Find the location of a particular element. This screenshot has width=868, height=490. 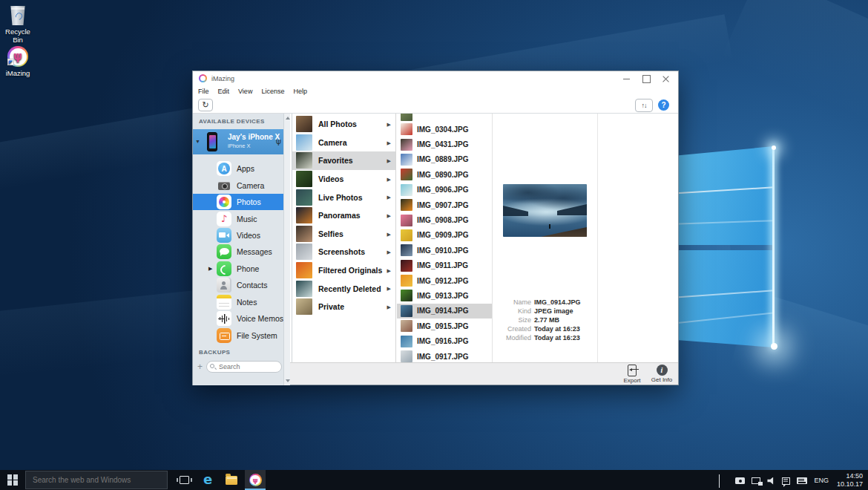

file-row: IMG_0431.JPG is located at coordinates (444, 144).